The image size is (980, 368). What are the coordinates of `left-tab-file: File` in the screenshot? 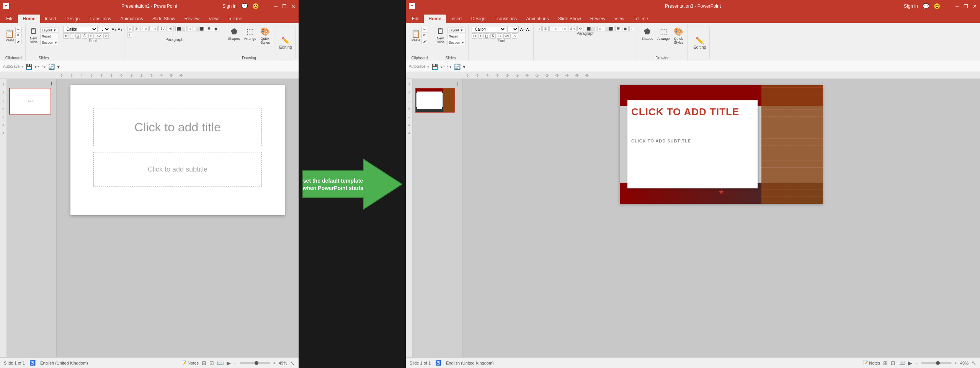 It's located at (10, 19).